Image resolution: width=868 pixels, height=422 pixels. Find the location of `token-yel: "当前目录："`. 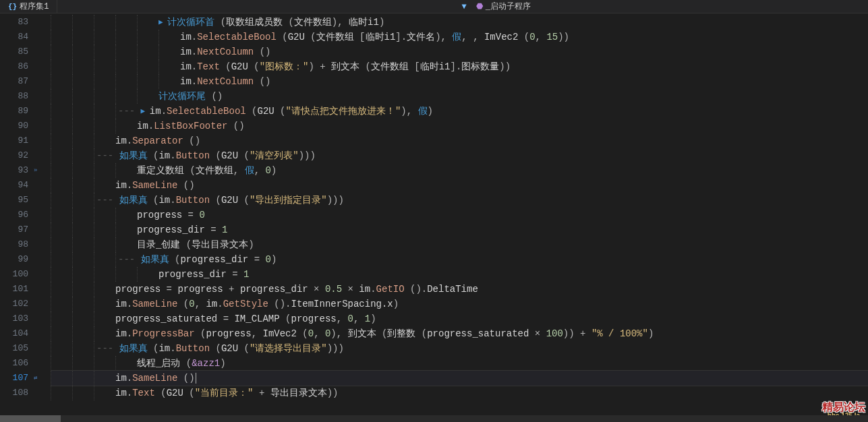

token-yel: "当前目录：" is located at coordinates (224, 393).